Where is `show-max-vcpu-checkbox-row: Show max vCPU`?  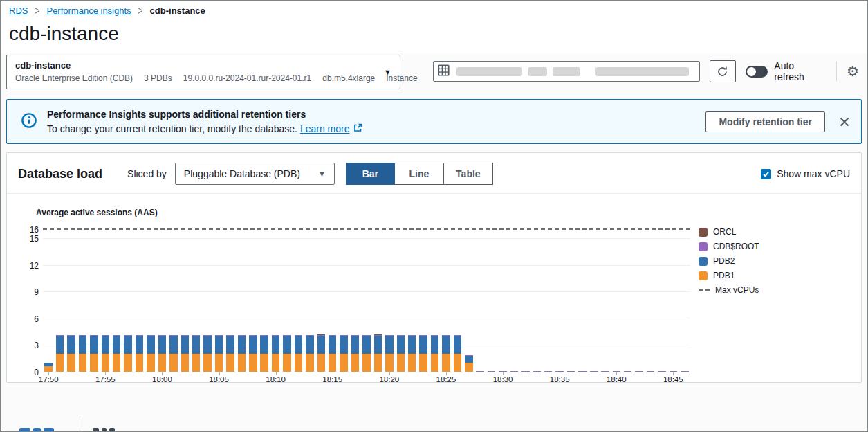 show-max-vcpu-checkbox-row: Show max vCPU is located at coordinates (805, 174).